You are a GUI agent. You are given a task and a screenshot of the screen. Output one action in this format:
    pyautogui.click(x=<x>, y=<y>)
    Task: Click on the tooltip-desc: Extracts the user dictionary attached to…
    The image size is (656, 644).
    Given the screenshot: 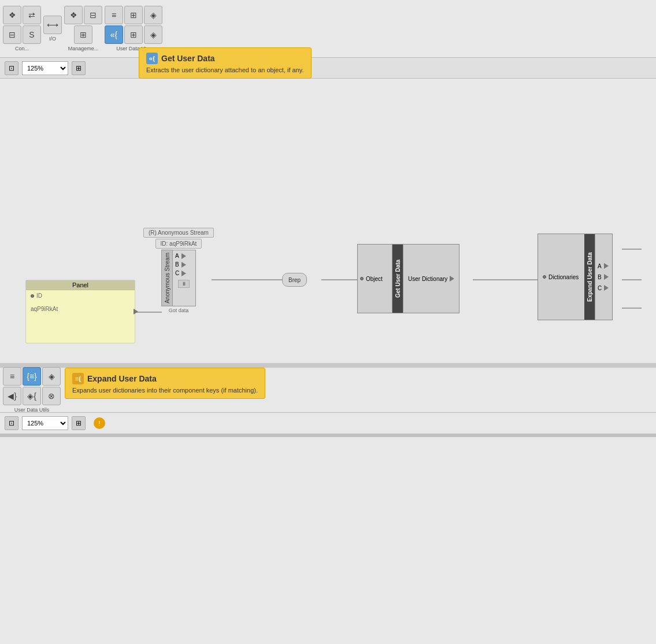 What is the action you would take?
    pyautogui.click(x=225, y=70)
    